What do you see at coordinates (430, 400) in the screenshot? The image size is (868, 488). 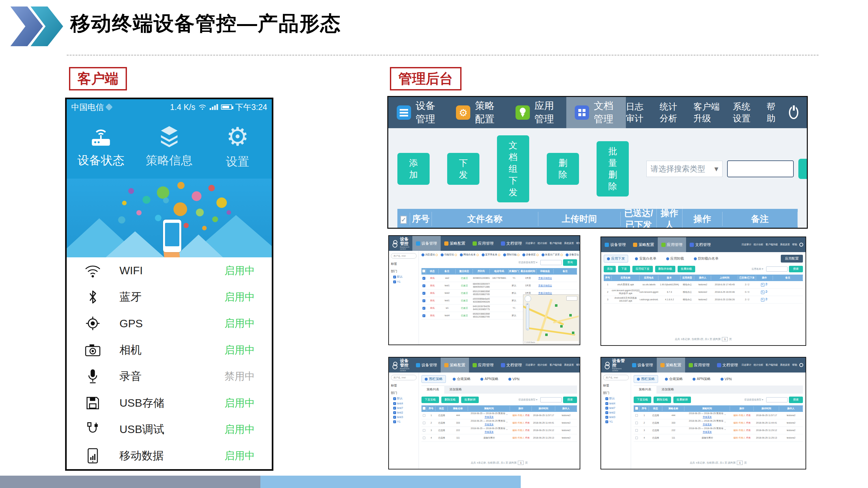 I see `button: 下发策略` at bounding box center [430, 400].